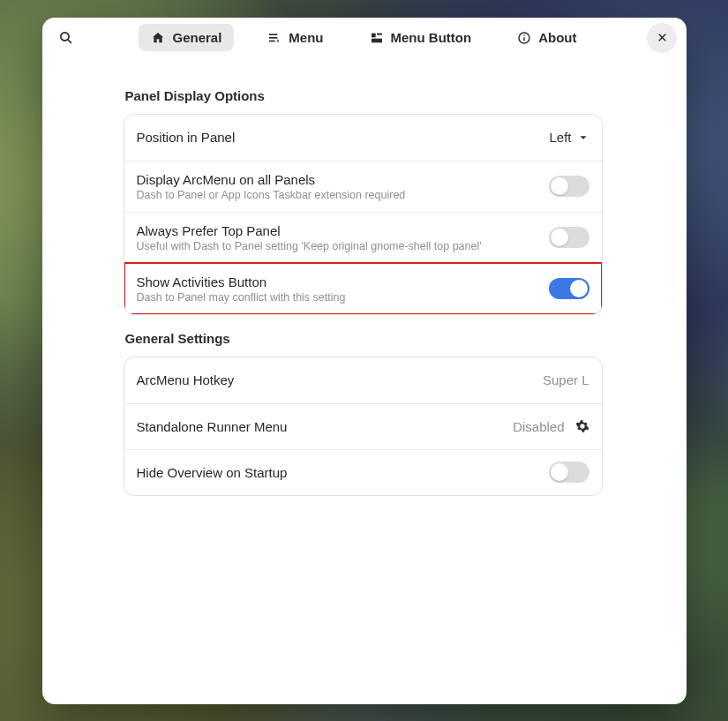  I want to click on prefer-top-switch, so click(569, 237).